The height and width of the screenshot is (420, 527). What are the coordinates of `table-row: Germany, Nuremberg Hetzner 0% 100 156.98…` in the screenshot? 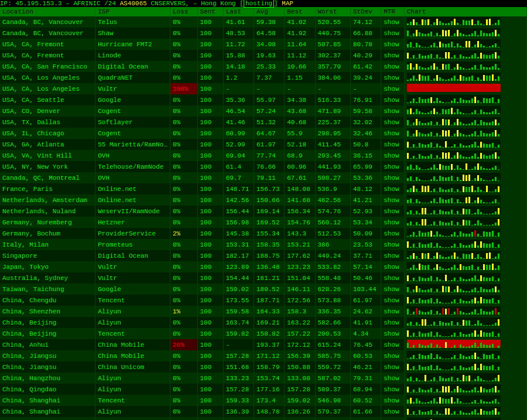 It's located at (264, 223).